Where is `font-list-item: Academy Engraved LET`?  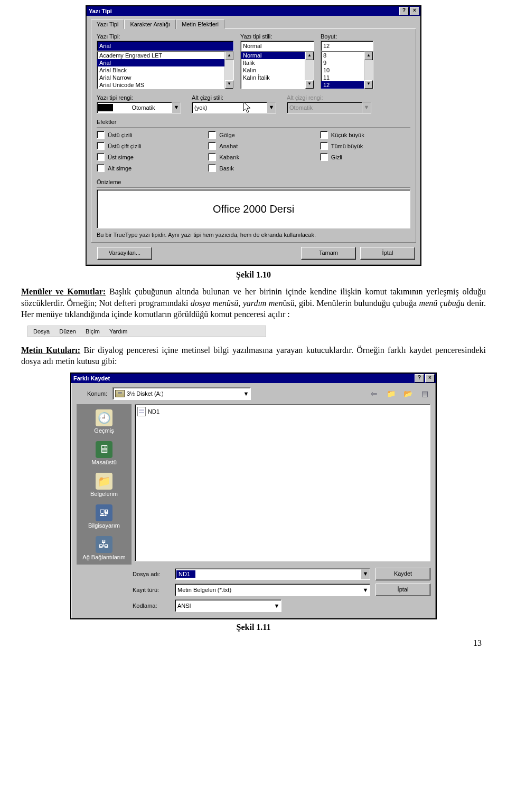
font-list-item: Academy Engraved LET is located at coordinates (165, 55).